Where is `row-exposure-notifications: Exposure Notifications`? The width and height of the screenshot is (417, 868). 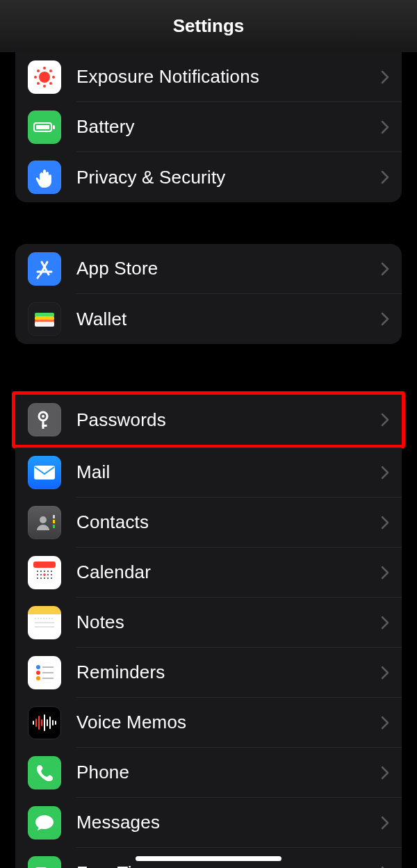 row-exposure-notifications: Exposure Notifications is located at coordinates (208, 77).